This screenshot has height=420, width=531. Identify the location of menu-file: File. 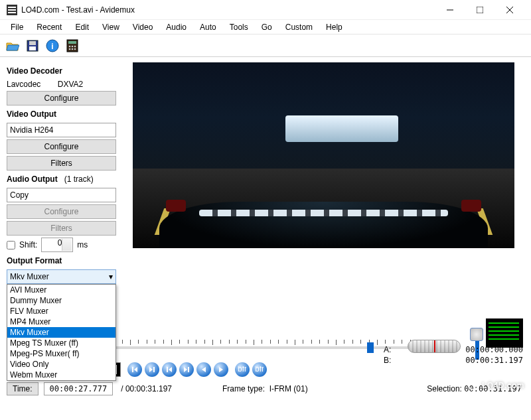
(17, 27).